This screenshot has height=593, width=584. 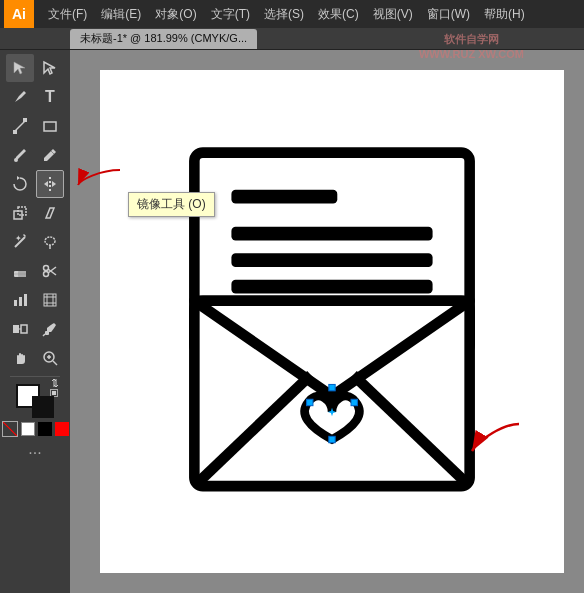 I want to click on mirror-icon, so click(x=50, y=184).